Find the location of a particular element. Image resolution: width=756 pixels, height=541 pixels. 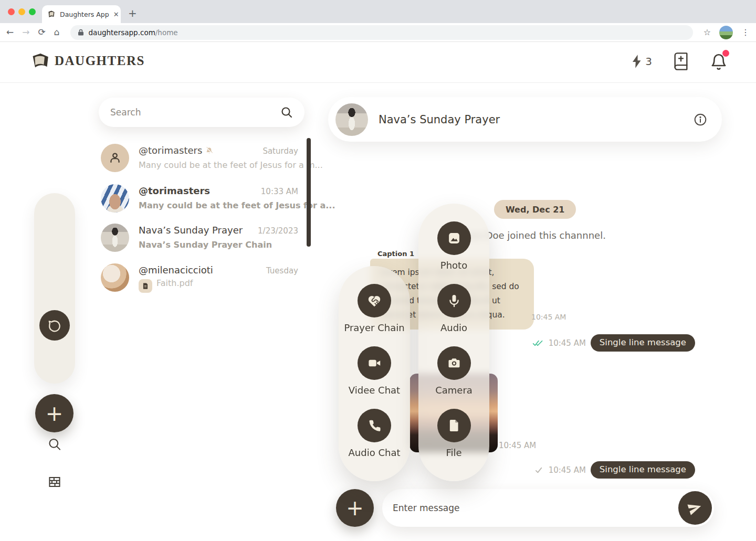

forward-icon: → is located at coordinates (26, 33).